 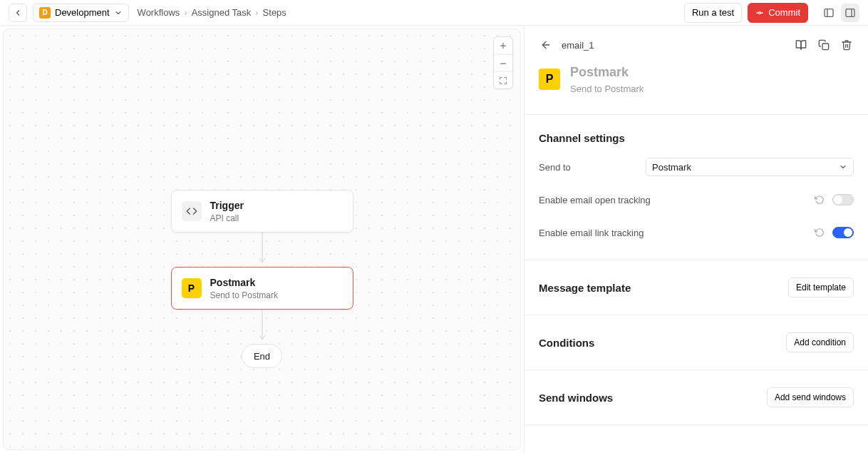 What do you see at coordinates (820, 200) in the screenshot?
I see `reset-open-tracking-button` at bounding box center [820, 200].